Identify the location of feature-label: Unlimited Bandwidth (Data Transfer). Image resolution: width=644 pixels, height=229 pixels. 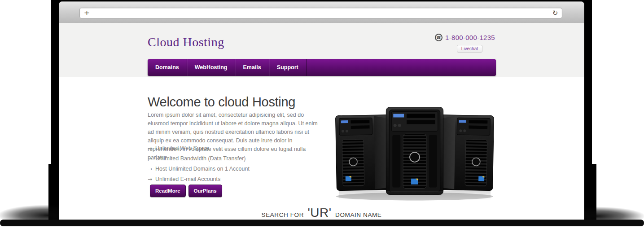
(200, 159).